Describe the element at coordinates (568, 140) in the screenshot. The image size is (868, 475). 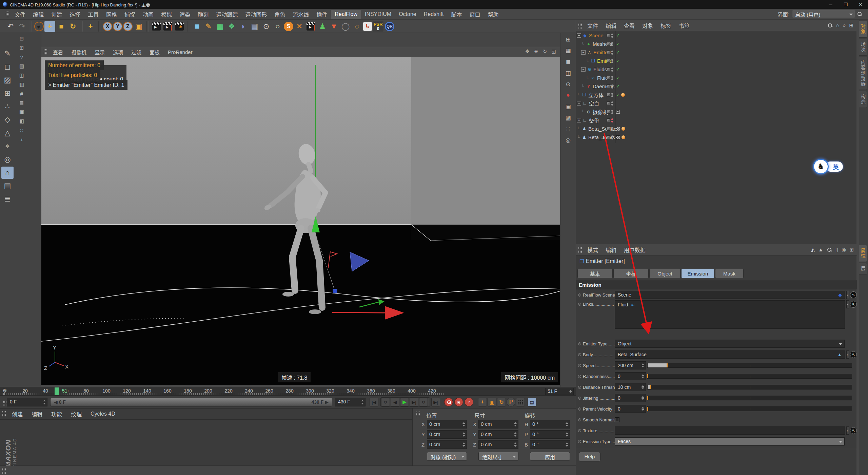
I see `target-view-button: ◎` at that location.